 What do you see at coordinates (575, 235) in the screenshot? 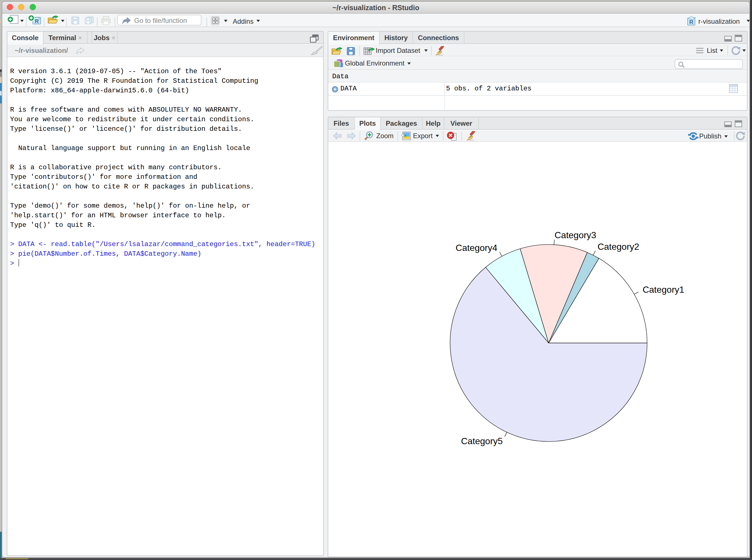
I see `svg-text: Category3` at bounding box center [575, 235].